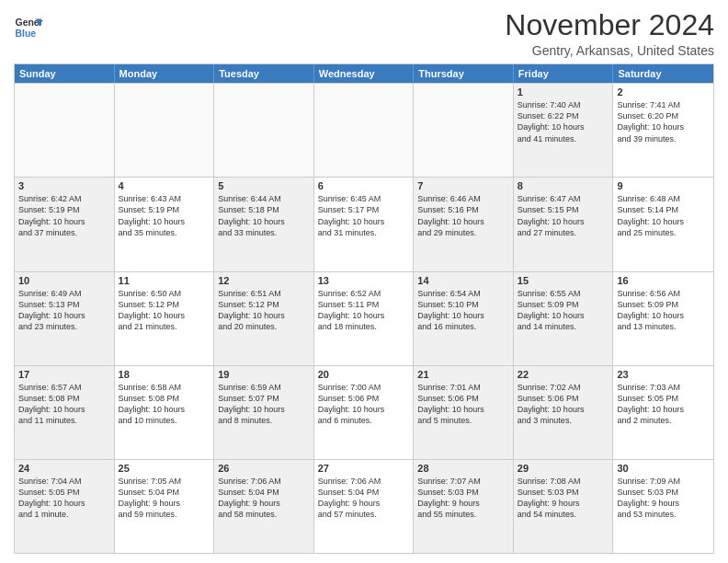 The width and height of the screenshot is (728, 563). I want to click on day-number: 24, so click(64, 468).